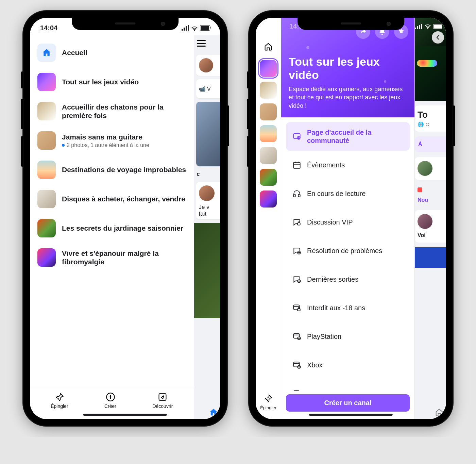 The width and height of the screenshot is (476, 464). Describe the element at coordinates (326, 165) in the screenshot. I see `channel-label: Évènements` at that location.